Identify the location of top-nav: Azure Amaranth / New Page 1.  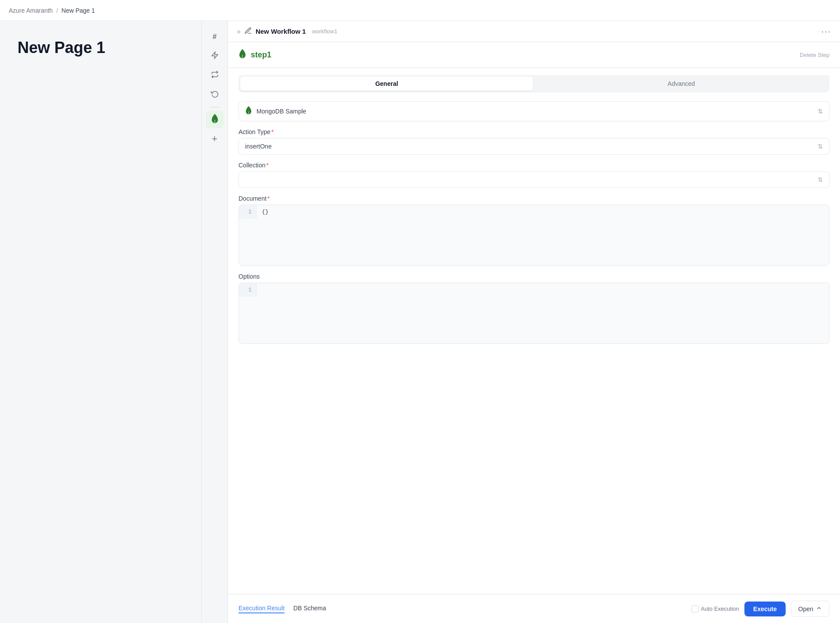
(420, 11).